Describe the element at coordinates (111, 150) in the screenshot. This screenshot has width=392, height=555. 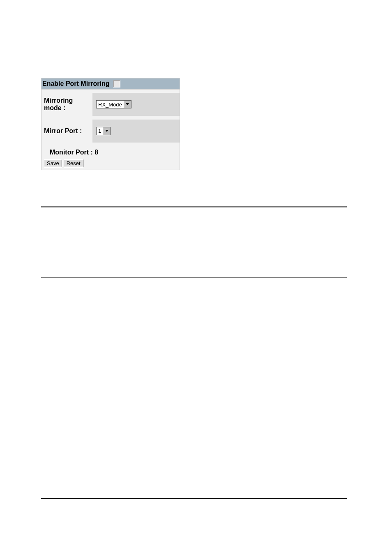
I see `monitor-port-row: Monitor Port : 8` at that location.